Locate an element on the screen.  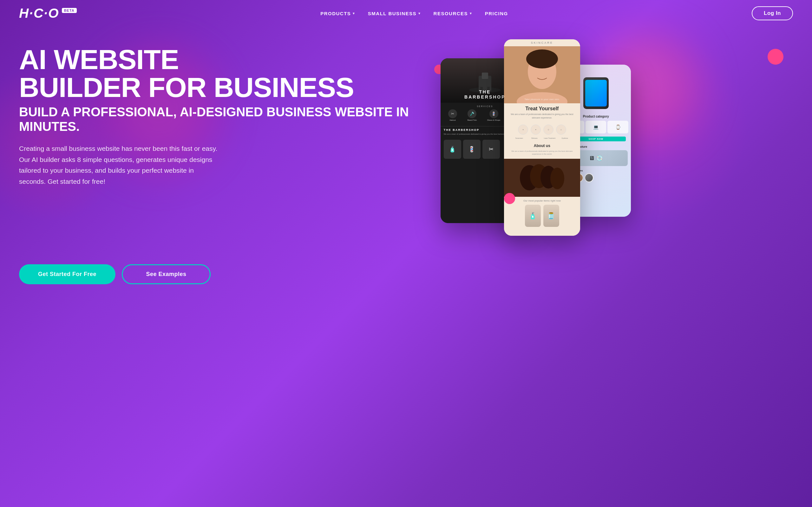
product-thumb-3: ✂ is located at coordinates (491, 149).